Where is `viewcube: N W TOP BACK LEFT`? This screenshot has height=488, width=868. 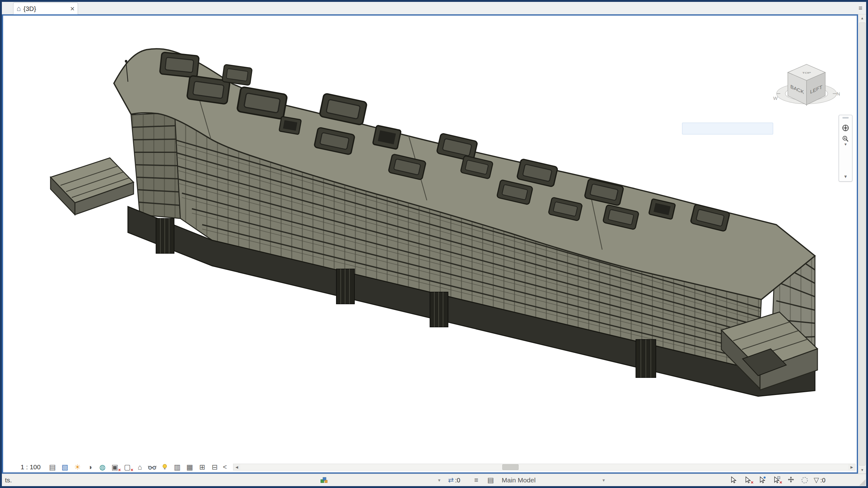 viewcube: N W TOP BACK LEFT is located at coordinates (805, 80).